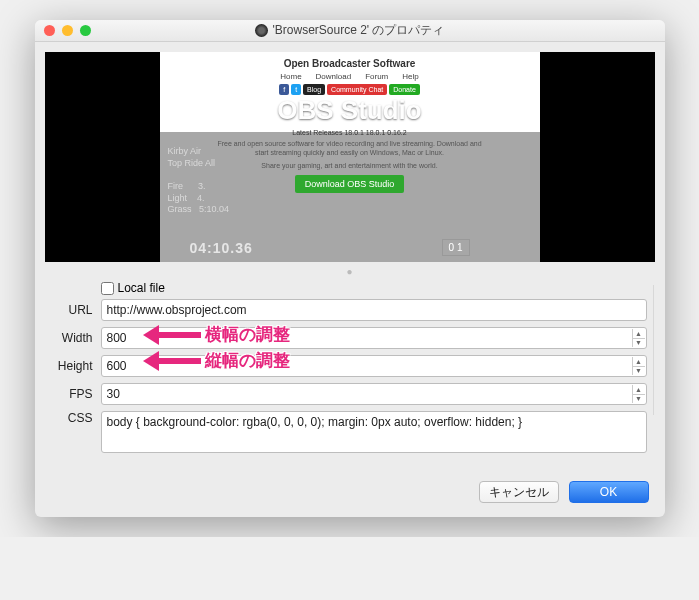  Describe the element at coordinates (638, 338) in the screenshot. I see `width-steppers: ▲▼` at that location.